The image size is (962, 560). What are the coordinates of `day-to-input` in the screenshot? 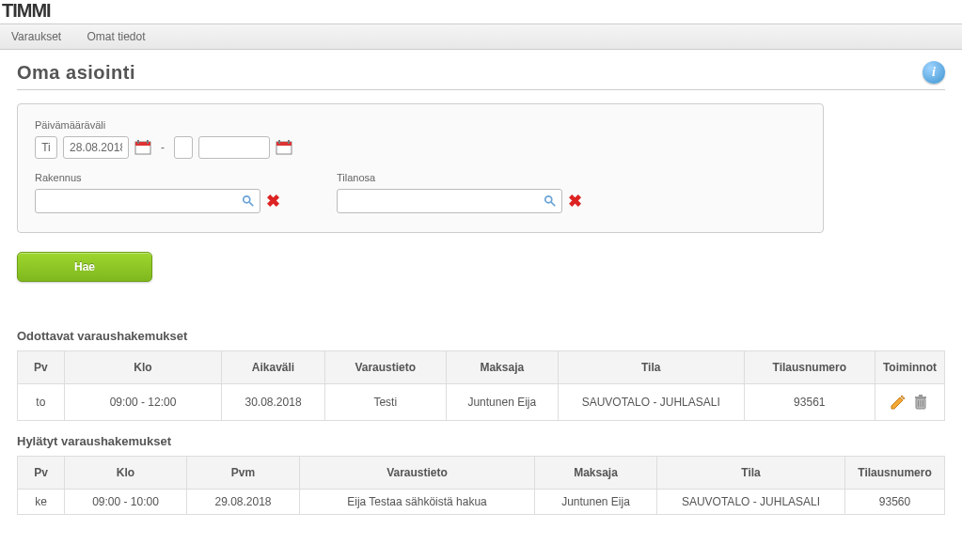 It's located at (183, 148).